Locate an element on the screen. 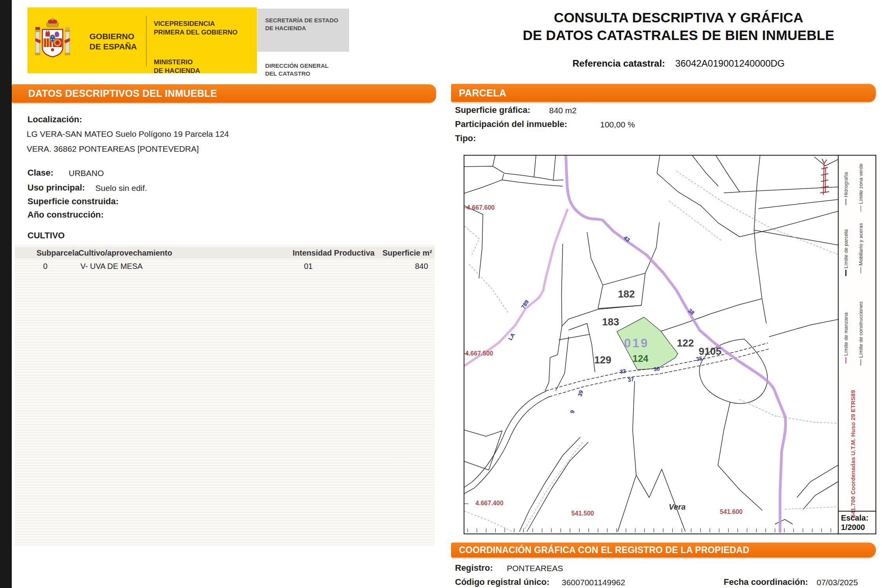 The height and width of the screenshot is (588, 890). clase-value: URBANO is located at coordinates (86, 173).